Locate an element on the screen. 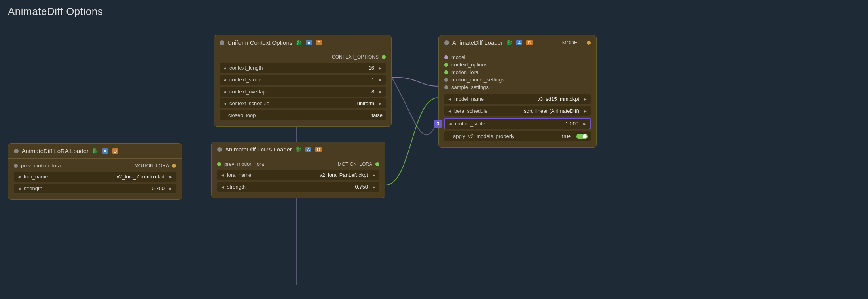 This screenshot has height=299, width=868. context-options-port-row: context_options is located at coordinates (517, 65).